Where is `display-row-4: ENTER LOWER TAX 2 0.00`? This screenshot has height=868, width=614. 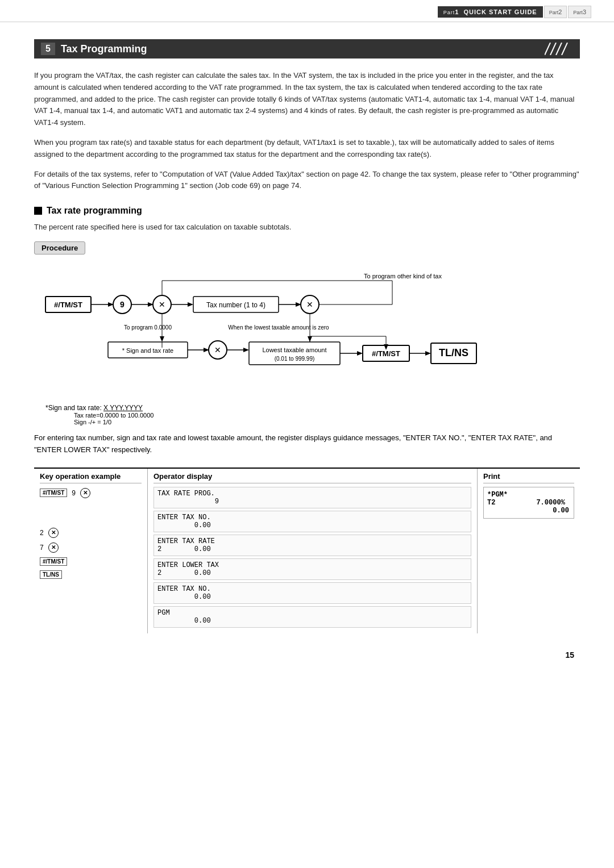
display-row-4: ENTER LOWER TAX 2 0.00 is located at coordinates (313, 569).